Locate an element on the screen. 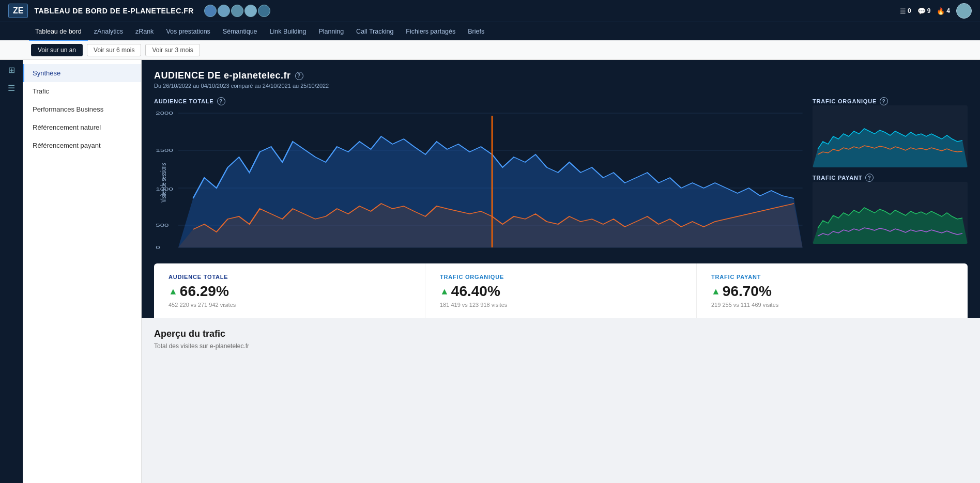 The width and height of the screenshot is (980, 483). page-title: TABLEAU DE BORD DE E-PLANETELEC.FR is located at coordinates (114, 11).